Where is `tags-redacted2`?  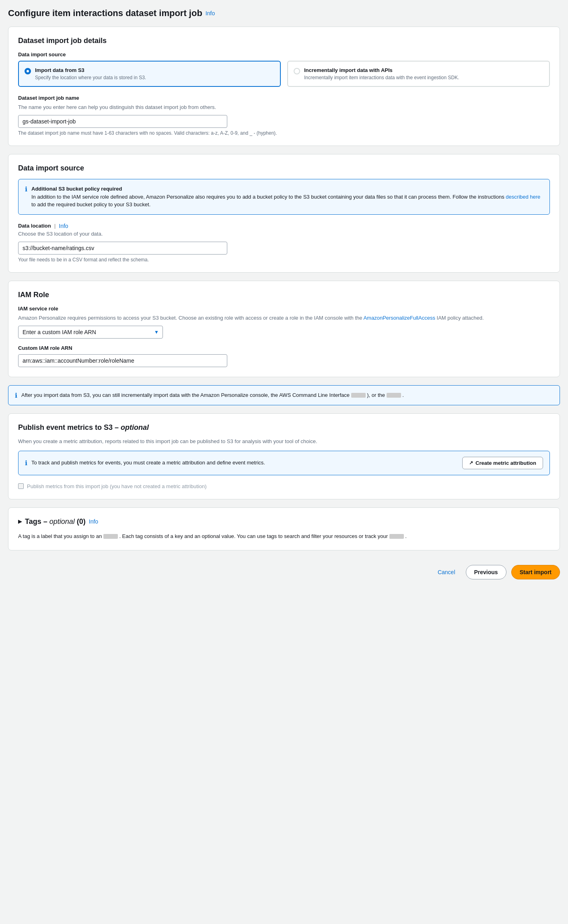 tags-redacted2 is located at coordinates (397, 536).